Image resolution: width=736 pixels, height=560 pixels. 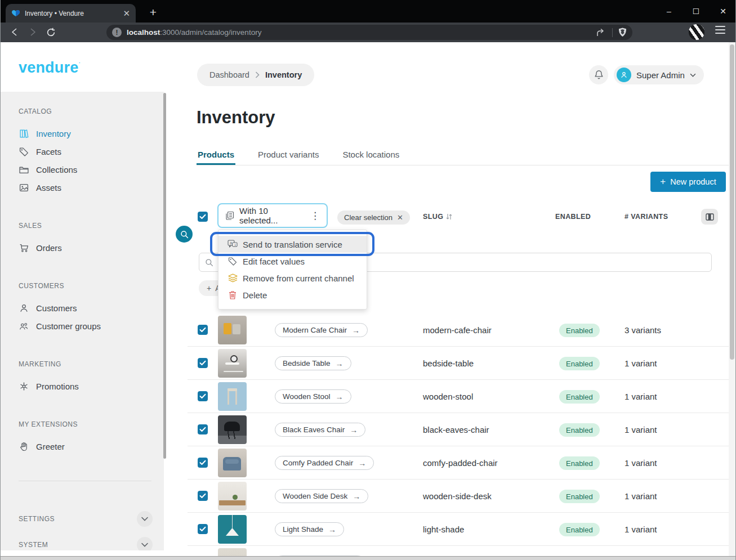 I want to click on tab-product-variants: Product variants, so click(x=288, y=155).